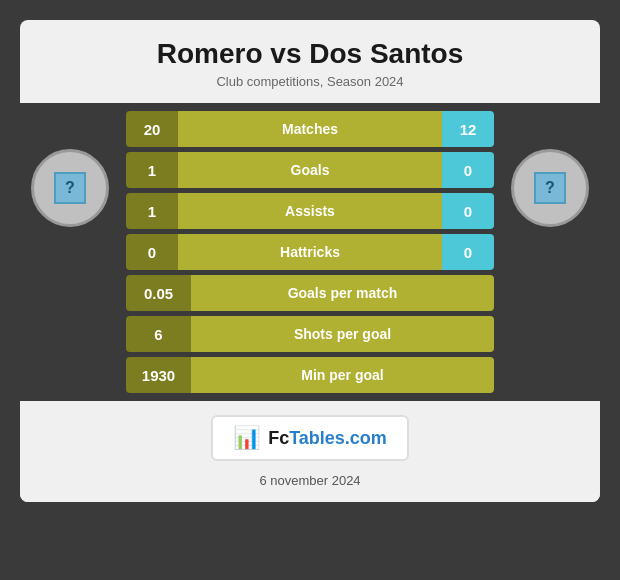 The width and height of the screenshot is (620, 580). I want to click on stat-label-matches: Matches, so click(310, 129).